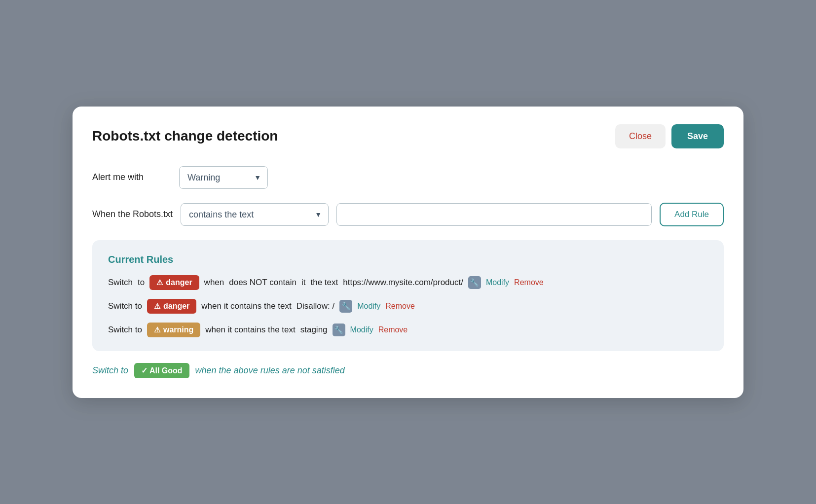 This screenshot has width=816, height=504. Describe the element at coordinates (698, 136) in the screenshot. I see `save-button: Save` at that location.